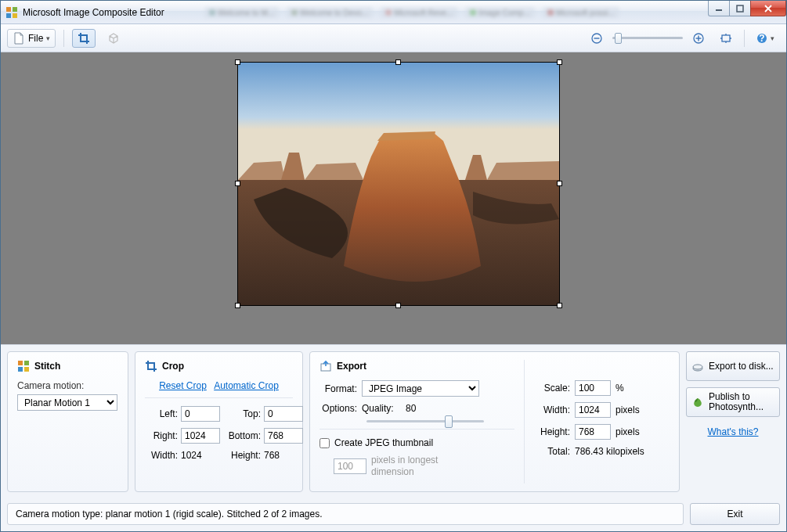 The width and height of the screenshot is (787, 532). I want to click on stitch-panel: Stitch Camera motion: Planar Motion 1, so click(67, 422).